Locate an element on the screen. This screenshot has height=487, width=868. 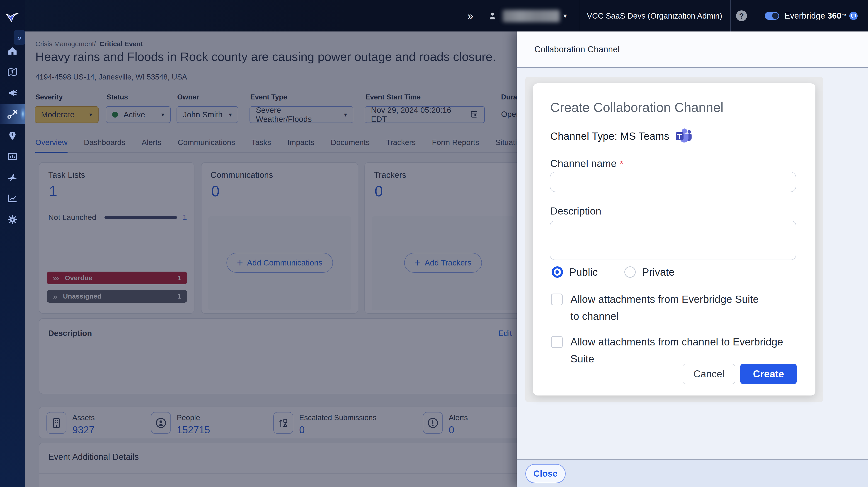
top-bar: » ▾ VCC SaaS Devs (Organization Admin) ?… is located at coordinates (434, 15).